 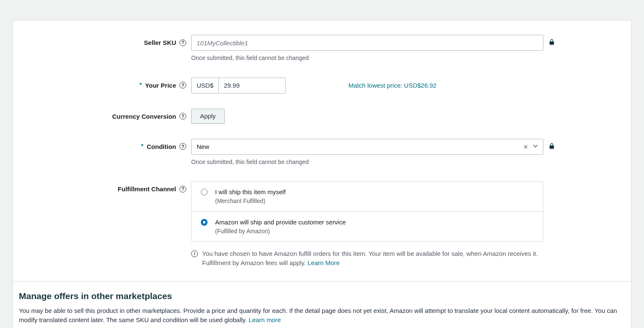 What do you see at coordinates (367, 43) in the screenshot?
I see `seller-sku-input` at bounding box center [367, 43].